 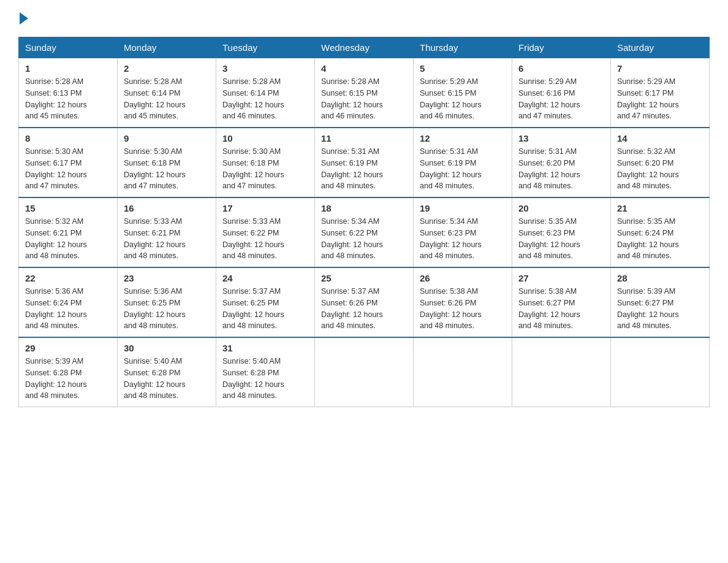 What do you see at coordinates (549, 239) in the screenshot?
I see `day-info: Sunrise: 5:35 AMSunset: 6:23 PMDaylight:…` at bounding box center [549, 239].